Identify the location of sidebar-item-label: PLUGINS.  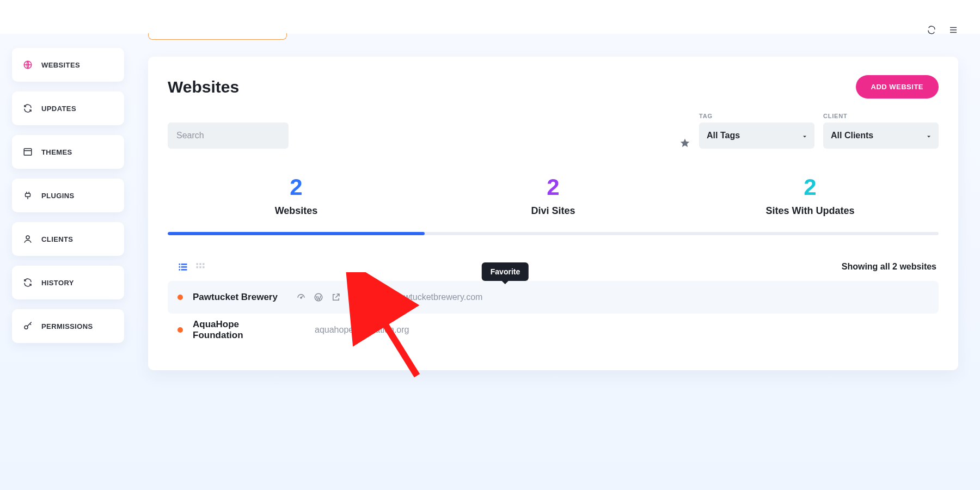
(58, 196).